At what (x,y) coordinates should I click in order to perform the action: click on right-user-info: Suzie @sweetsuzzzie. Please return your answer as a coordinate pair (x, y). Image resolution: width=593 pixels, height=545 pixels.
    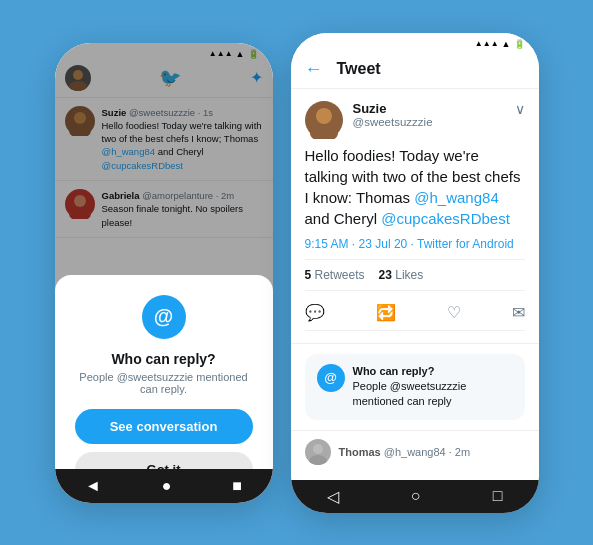
    Looking at the image, I should click on (429, 114).